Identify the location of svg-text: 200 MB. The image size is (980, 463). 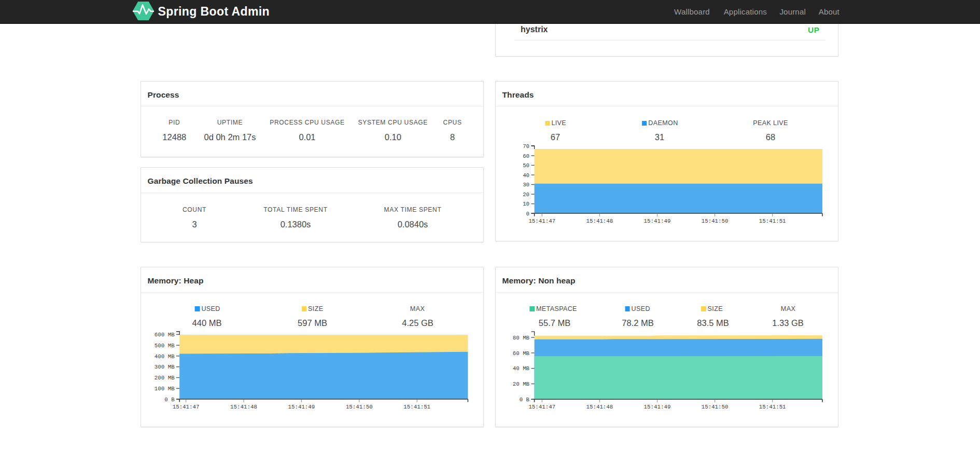
(165, 378).